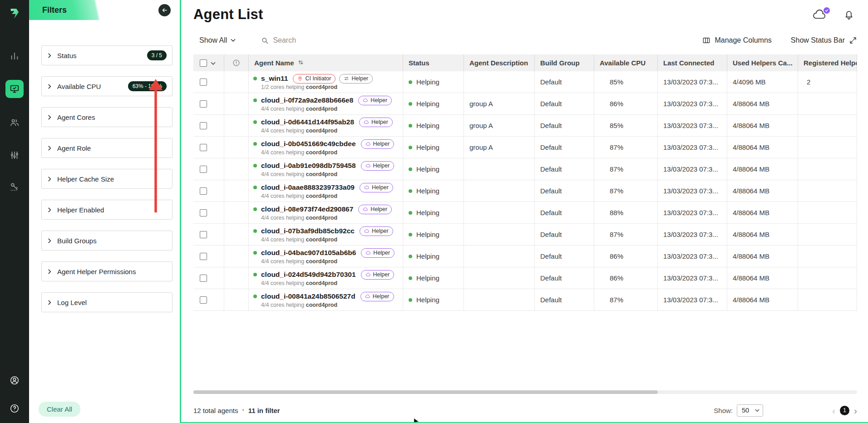  What do you see at coordinates (59, 409) in the screenshot?
I see `clear-all-button: Clear All` at bounding box center [59, 409].